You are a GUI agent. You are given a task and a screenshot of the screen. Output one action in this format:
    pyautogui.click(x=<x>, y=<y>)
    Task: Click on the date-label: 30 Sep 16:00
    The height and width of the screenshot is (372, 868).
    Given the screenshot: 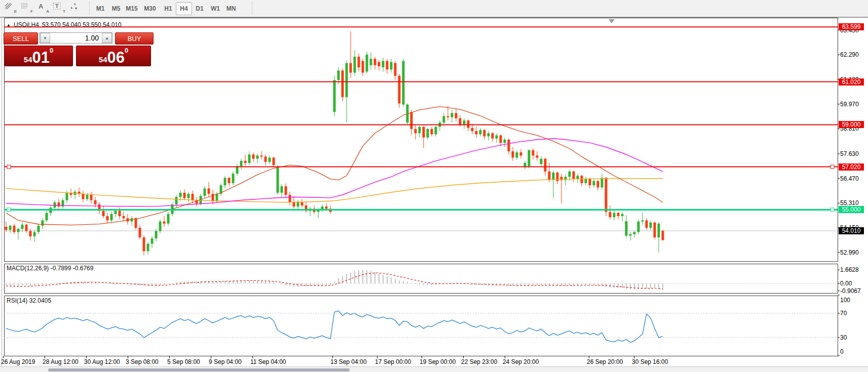 What is the action you would take?
    pyautogui.click(x=650, y=362)
    